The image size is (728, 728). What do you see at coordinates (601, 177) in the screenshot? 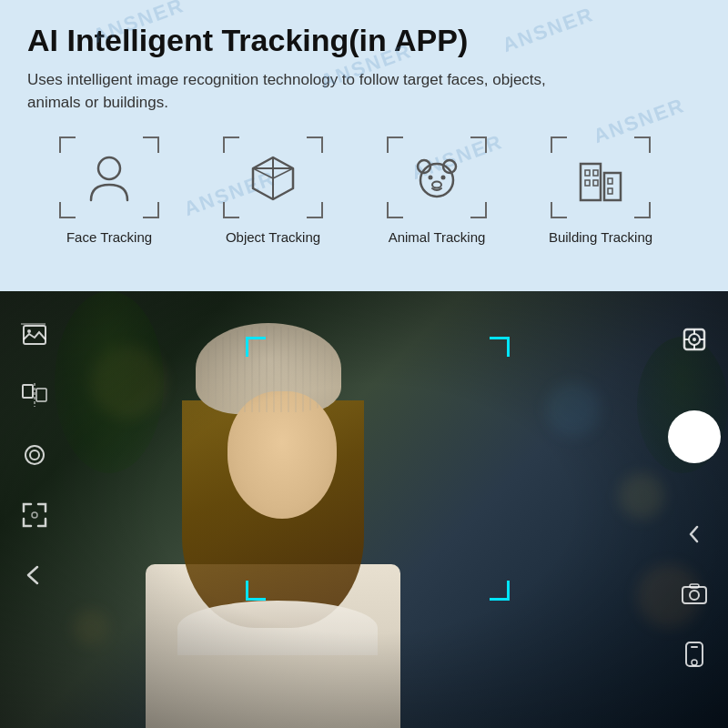
I see `building-bracket-inner` at bounding box center [601, 177].